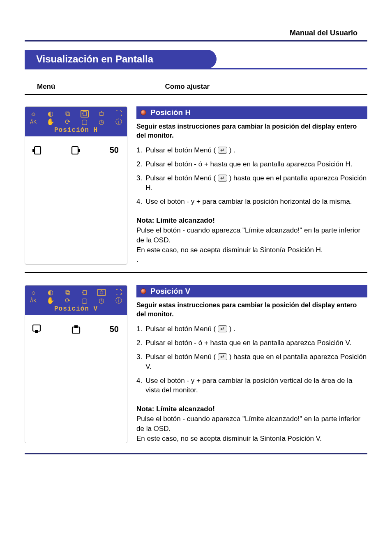 The height and width of the screenshot is (555, 392). What do you see at coordinates (252, 424) in the screenshot?
I see `note-v: Nota: Límite alcanzado! Pulse el botón -…` at bounding box center [252, 424].